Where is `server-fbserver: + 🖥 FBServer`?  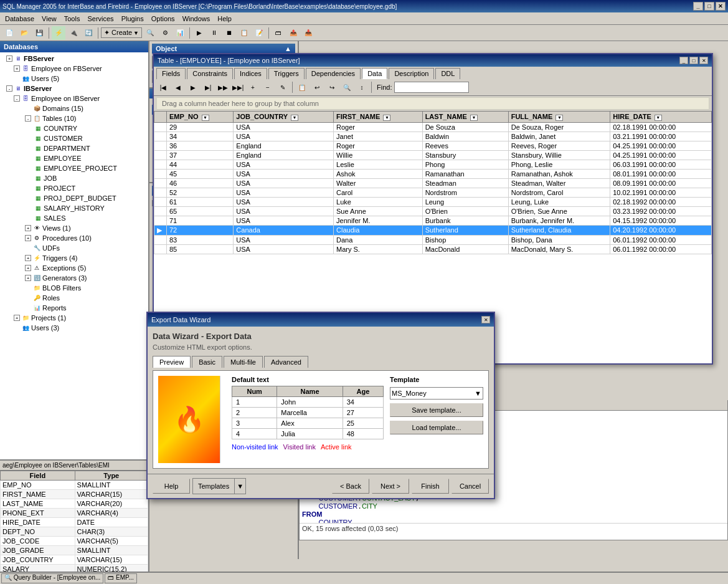
server-fbserver: + 🖥 FBServer is located at coordinates (74, 59).